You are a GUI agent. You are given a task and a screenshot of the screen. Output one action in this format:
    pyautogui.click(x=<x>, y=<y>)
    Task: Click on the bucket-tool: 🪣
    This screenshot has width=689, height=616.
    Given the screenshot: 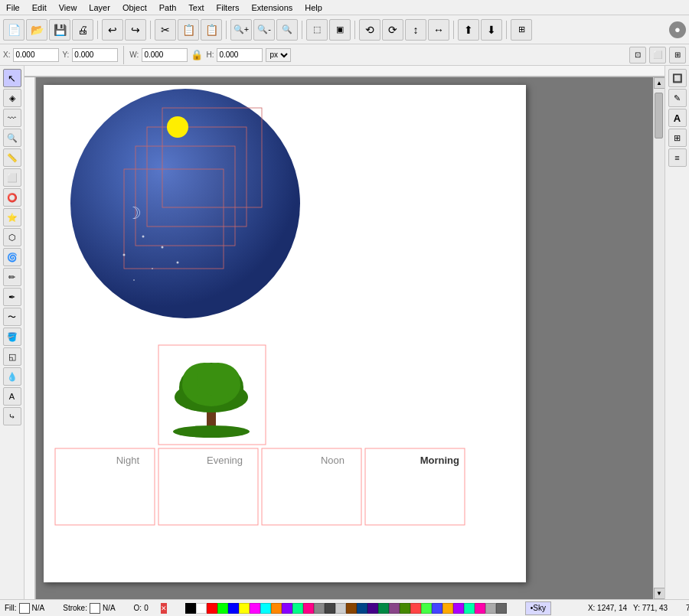 What is the action you would take?
    pyautogui.click(x=12, y=337)
    